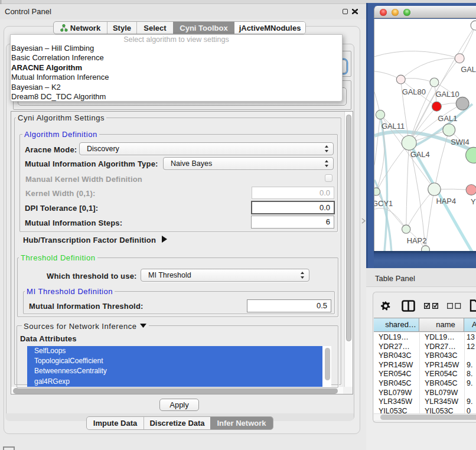  What do you see at coordinates (393, 126) in the screenshot?
I see `svg-text: GAL11` at bounding box center [393, 126].